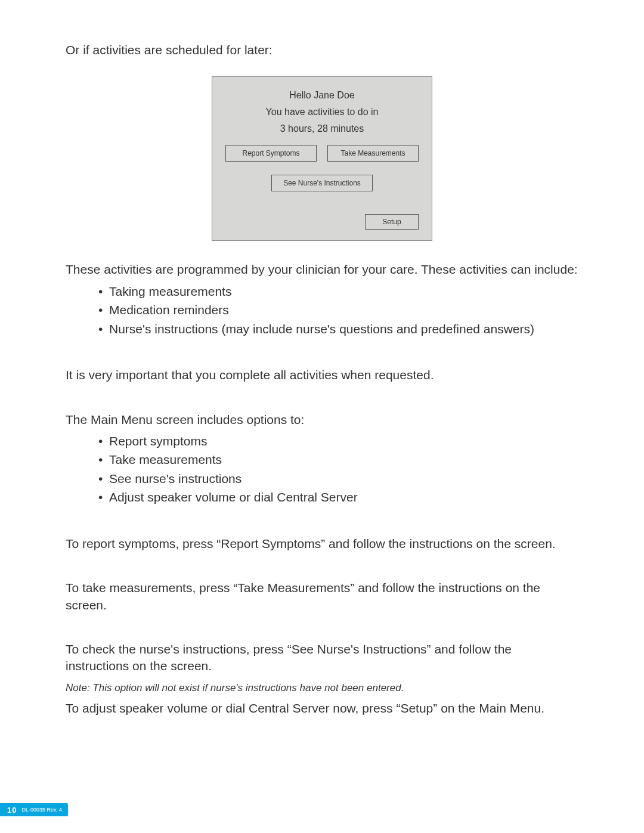 The width and height of the screenshot is (644, 833). Describe the element at coordinates (322, 420) in the screenshot. I see `mainmenu-intro: The Main Menu screen includes options to…` at that location.